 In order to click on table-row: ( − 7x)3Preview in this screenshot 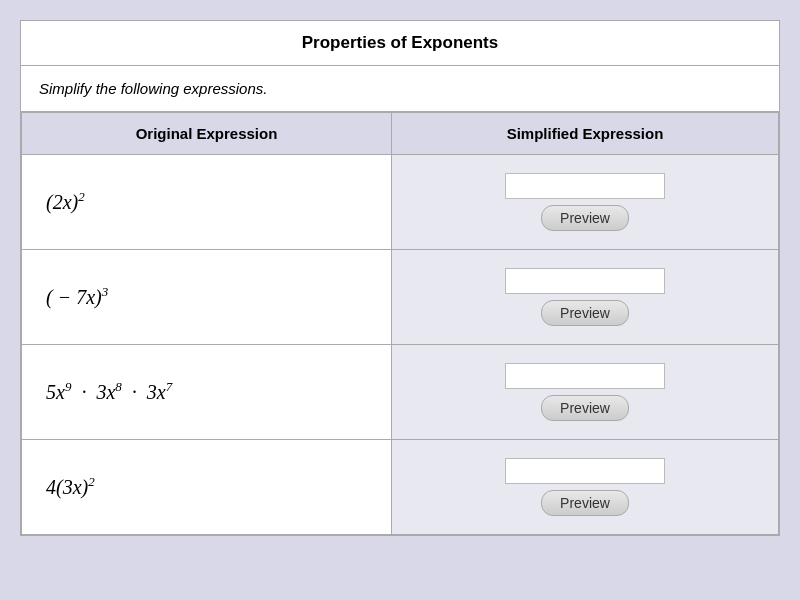, I will do `click(400, 298)`.